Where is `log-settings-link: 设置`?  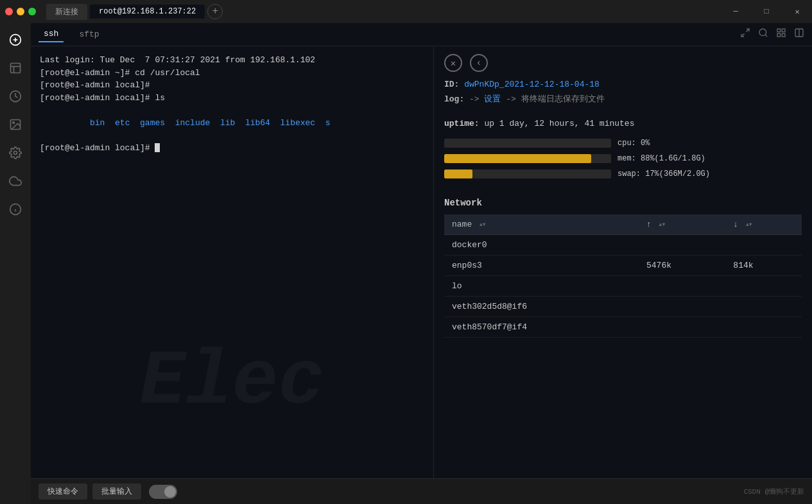
log-settings-link: 设置 is located at coordinates (492, 99).